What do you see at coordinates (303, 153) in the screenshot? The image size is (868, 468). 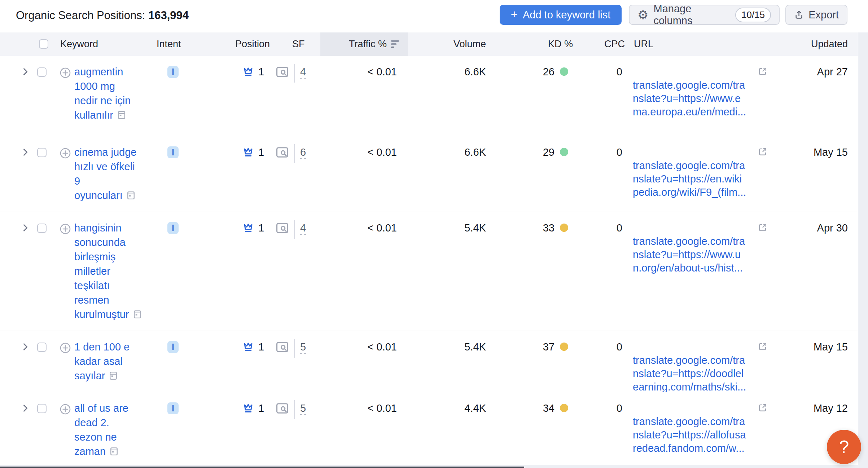 I see `sf-count-link: 6` at bounding box center [303, 153].